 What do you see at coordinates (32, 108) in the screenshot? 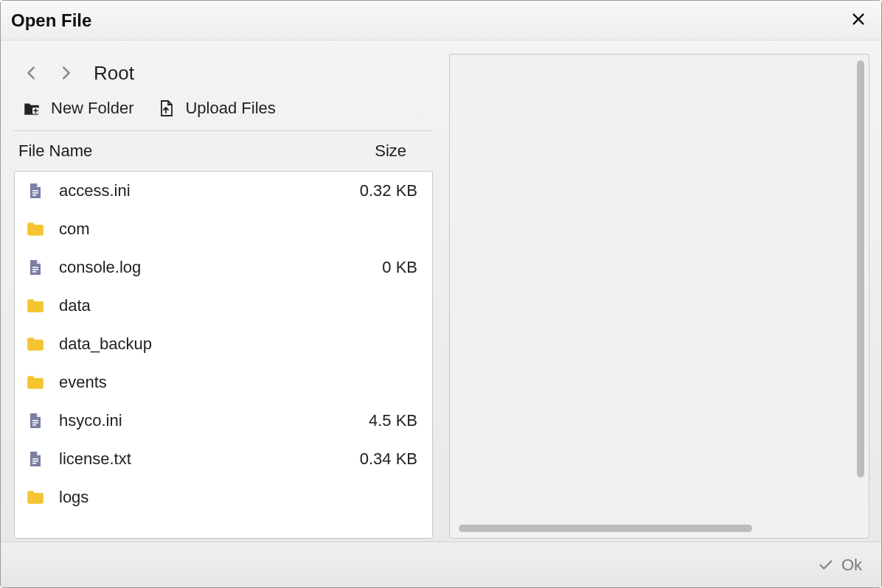
I see `new-folder-icon` at bounding box center [32, 108].